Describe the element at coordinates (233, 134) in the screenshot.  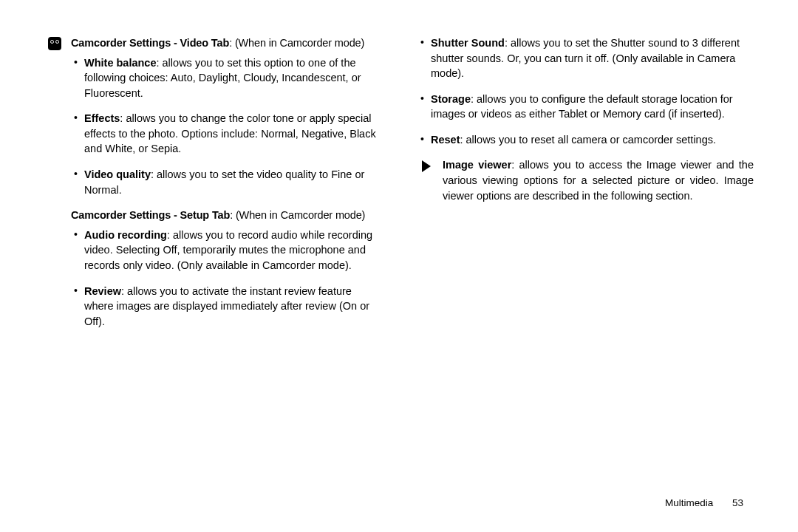
I see `list-item: Effects: allows you to change the color …` at that location.